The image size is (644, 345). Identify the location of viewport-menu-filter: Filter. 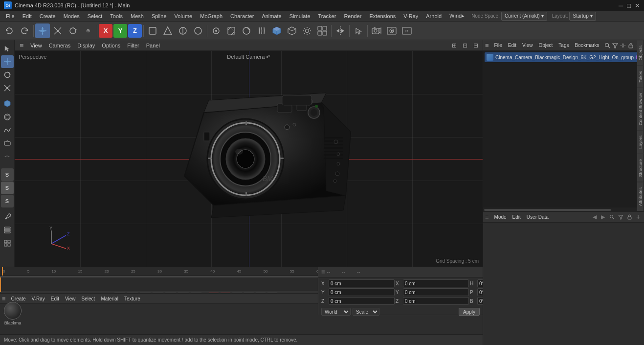
(133, 46).